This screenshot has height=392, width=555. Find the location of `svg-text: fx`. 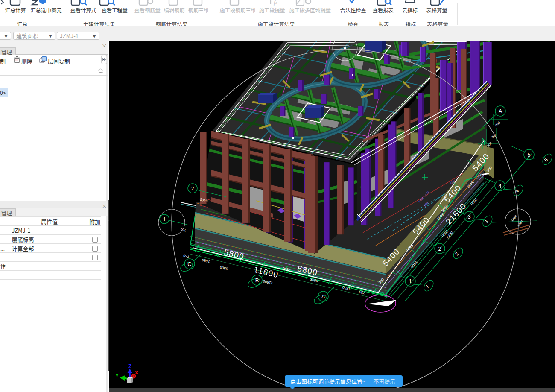

svg-text: fx is located at coordinates (276, 3).